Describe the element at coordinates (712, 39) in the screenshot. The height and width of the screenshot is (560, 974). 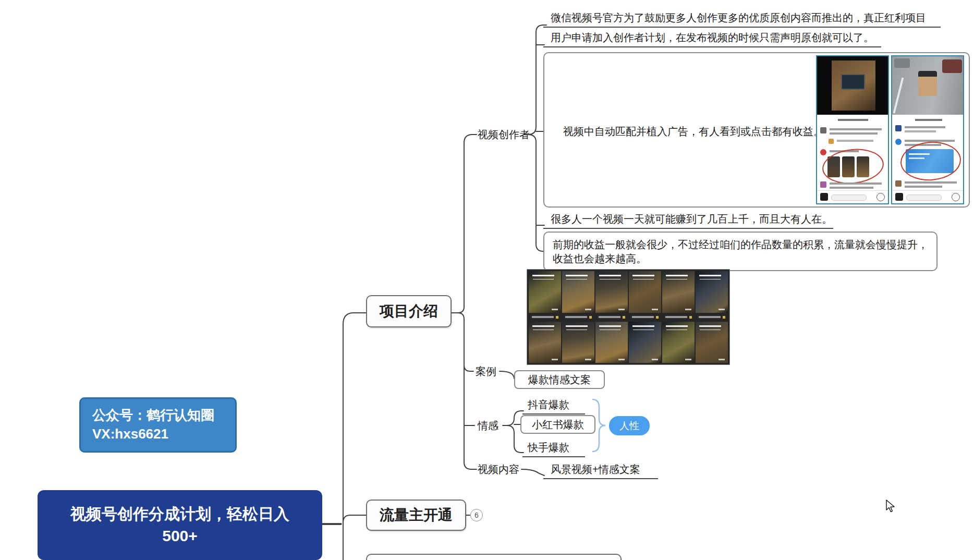
I see `topic-apply-creator-plan: 用户申请加入创作者计划，在发布视频的时候只需声明原创就可以了。` at that location.